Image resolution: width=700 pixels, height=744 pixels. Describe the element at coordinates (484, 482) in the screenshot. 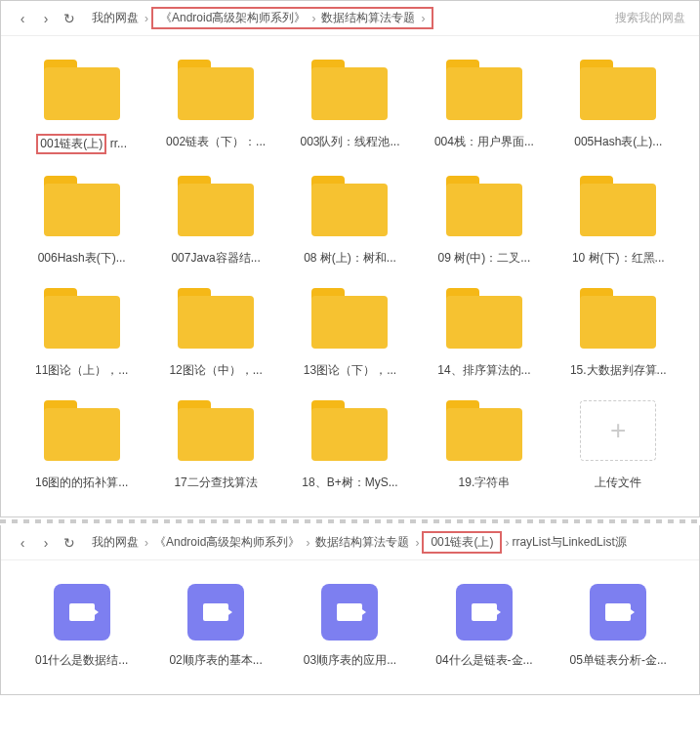

I see `folder-label: 19.字符串` at that location.